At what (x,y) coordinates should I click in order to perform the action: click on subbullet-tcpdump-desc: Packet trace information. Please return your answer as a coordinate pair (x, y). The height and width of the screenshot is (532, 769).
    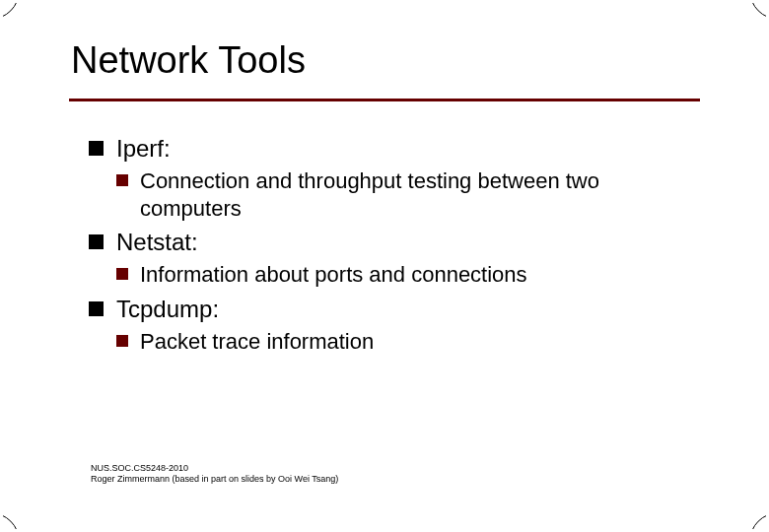
    Looking at the image, I should click on (398, 342).